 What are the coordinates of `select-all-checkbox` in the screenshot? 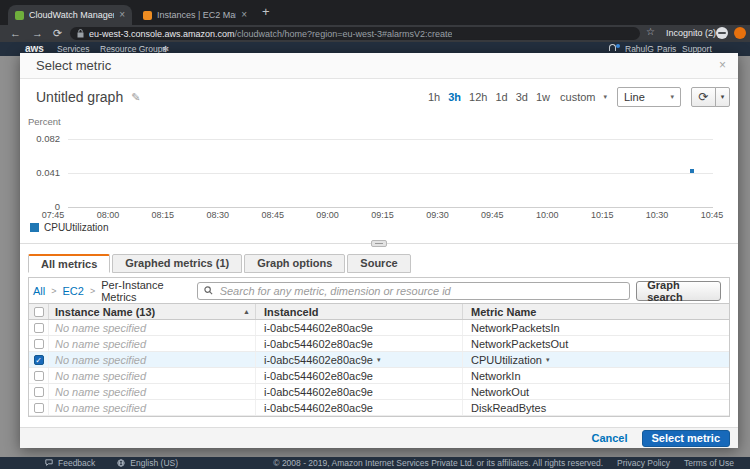 It's located at (39, 312).